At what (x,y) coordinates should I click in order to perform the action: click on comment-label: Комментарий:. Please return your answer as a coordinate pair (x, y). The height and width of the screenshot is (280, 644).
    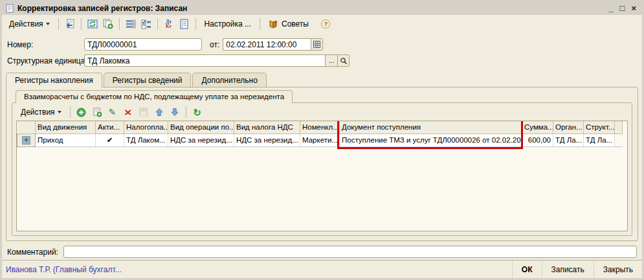
    Looking at the image, I should click on (35, 252).